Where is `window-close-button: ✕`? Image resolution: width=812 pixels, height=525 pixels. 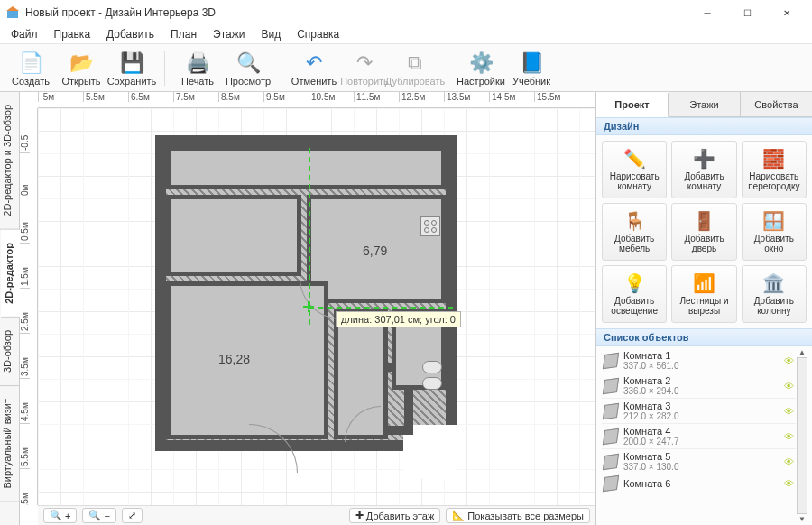 window-close-button: ✕ is located at coordinates (787, 13).